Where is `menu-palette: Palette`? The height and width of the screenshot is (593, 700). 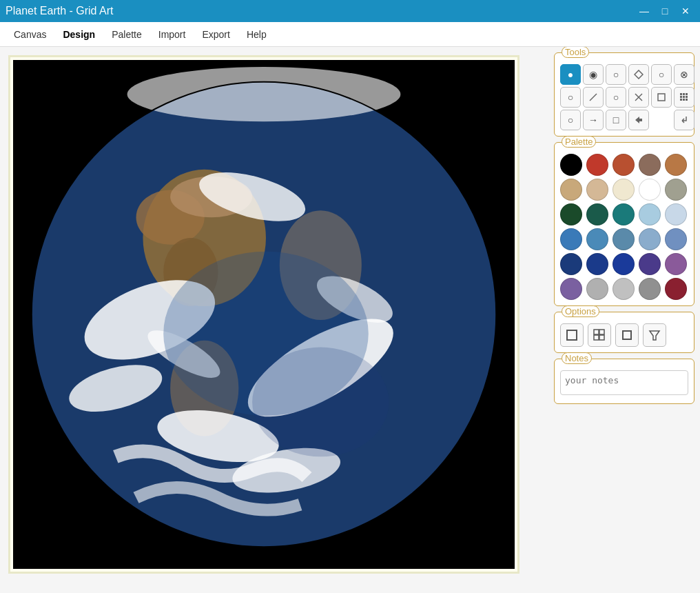 menu-palette: Palette is located at coordinates (127, 34).